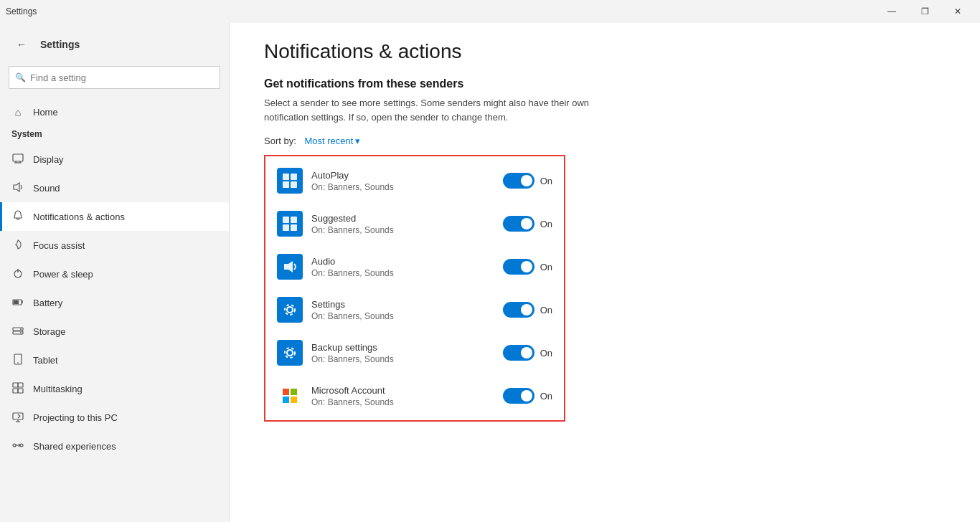 This screenshot has height=522, width=980. Describe the element at coordinates (403, 224) in the screenshot. I see `suggested-info: Suggested On: Banners, Sounds` at that location.